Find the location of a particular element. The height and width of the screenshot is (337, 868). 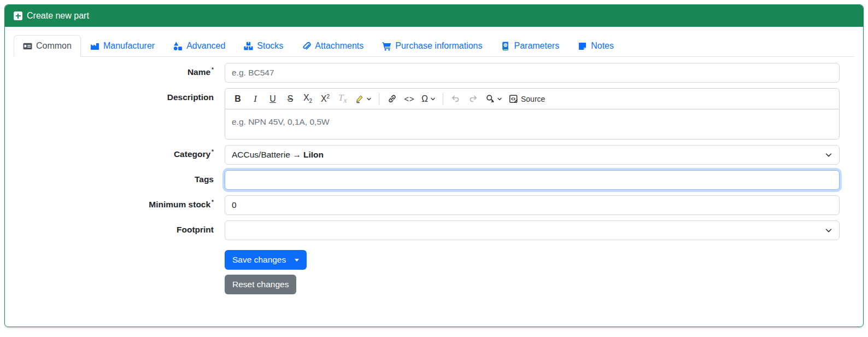

minimum-stock-row: Minimum stock* is located at coordinates (426, 205).